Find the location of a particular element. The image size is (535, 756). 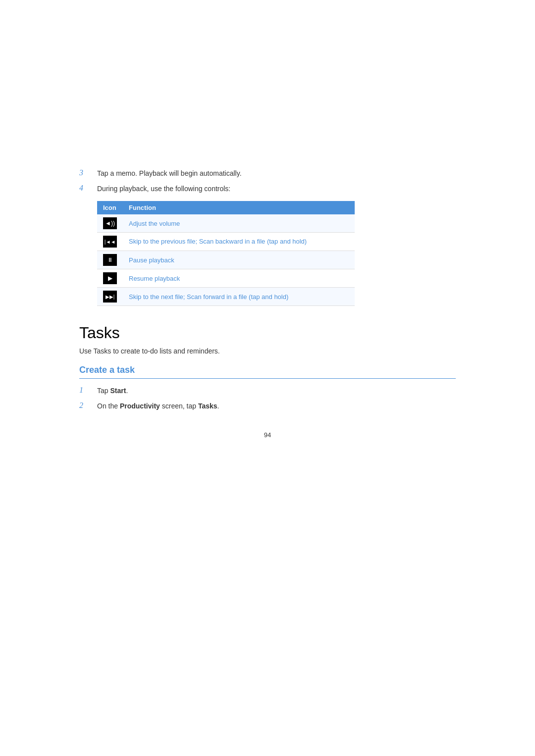

next-icon: ▶▶| is located at coordinates (110, 297).